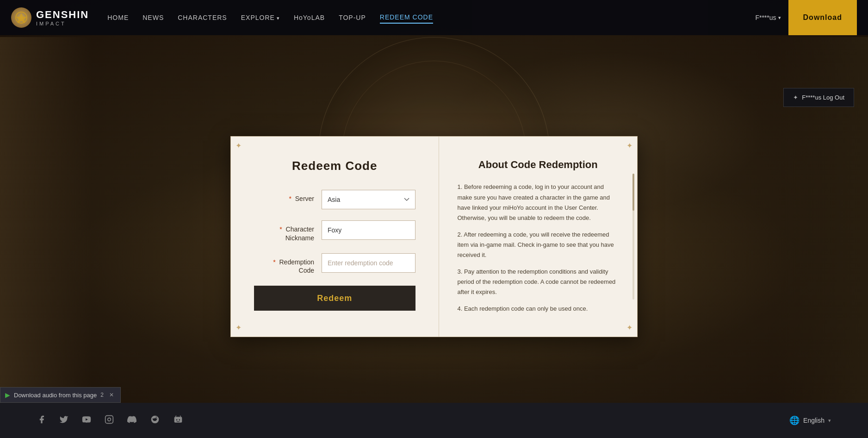 The image size is (868, 438). Describe the element at coordinates (434, 18) in the screenshot. I see `navbar: GENSHIN IMPACT HOME NEWS CHARACTERS EXPL…` at that location.